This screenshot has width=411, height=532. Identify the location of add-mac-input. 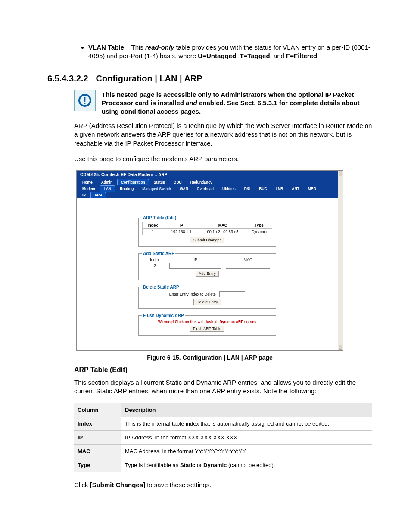
(248, 266).